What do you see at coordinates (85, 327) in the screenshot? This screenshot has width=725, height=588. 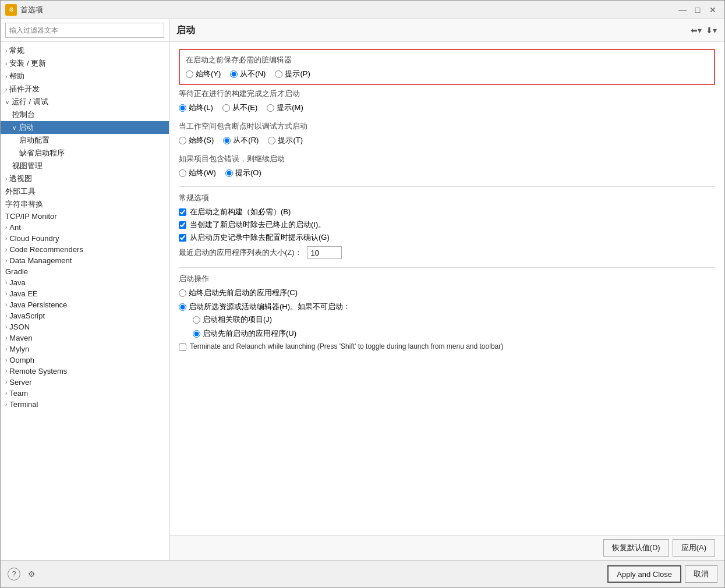 I see `sidebar-item-json: › JSON` at bounding box center [85, 327].